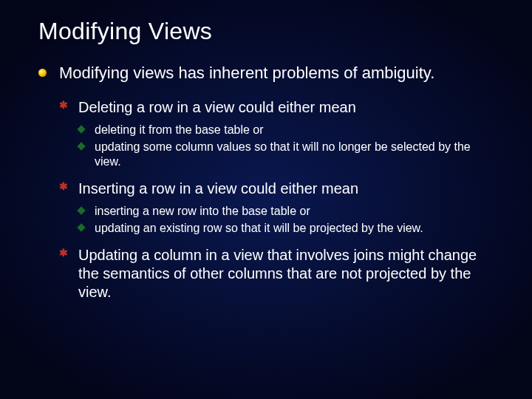  Describe the element at coordinates (286, 228) in the screenshot. I see `list-item: updating an existing row so that it will…` at that location.